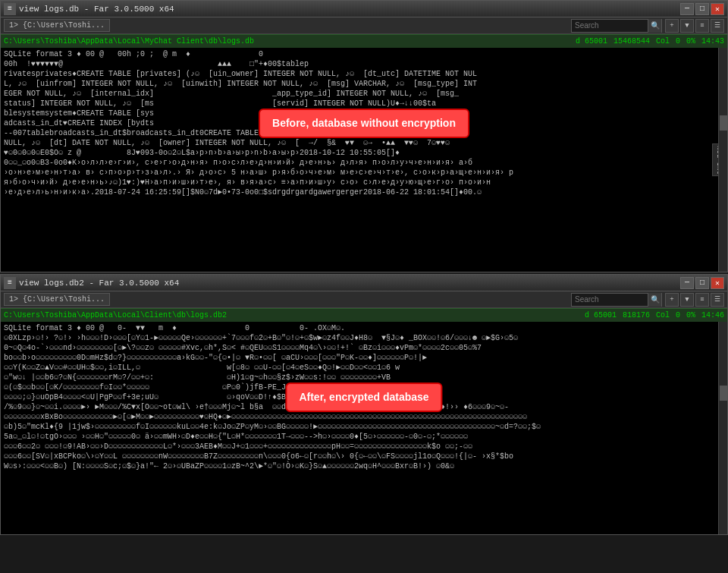  What do you see at coordinates (617, 26) in the screenshot?
I see `search-box-1: 🔍` at bounding box center [617, 26].